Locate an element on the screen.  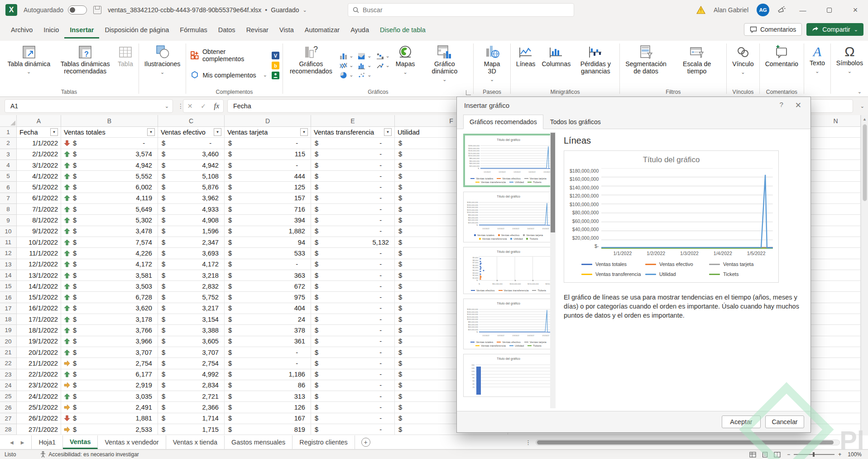
cell-ventas-tarjeta: $157 is located at coordinates (268, 198).